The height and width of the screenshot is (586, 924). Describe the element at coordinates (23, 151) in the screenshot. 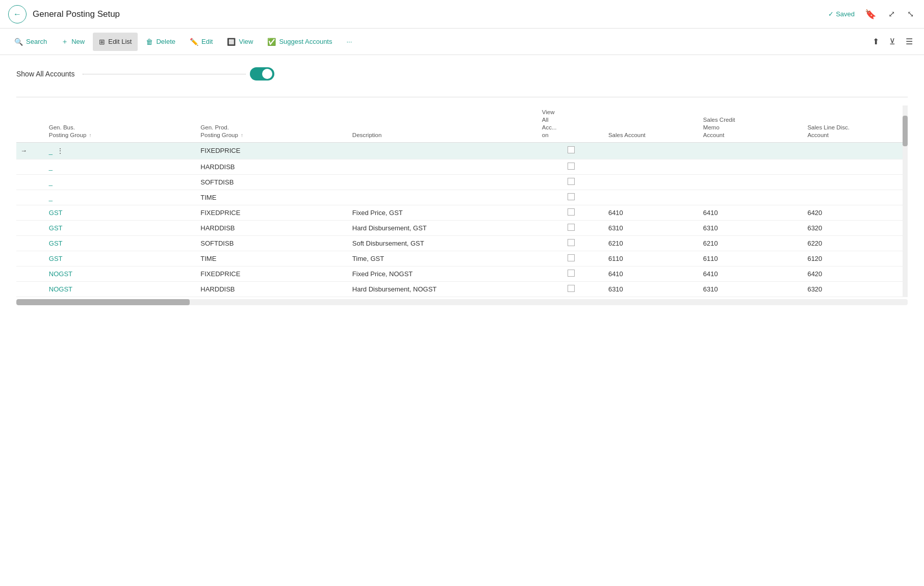

I see `row-arrow-icon: →` at that location.